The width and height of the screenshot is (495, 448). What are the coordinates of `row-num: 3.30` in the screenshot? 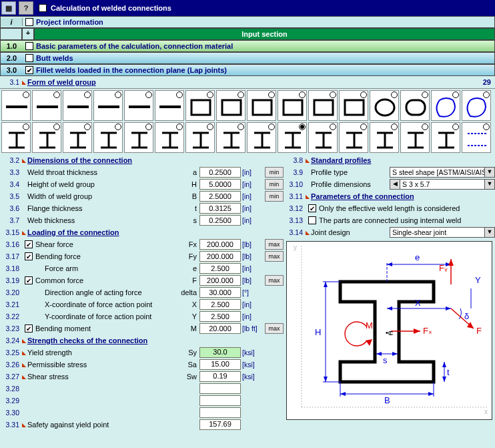 It's located at (11, 413).